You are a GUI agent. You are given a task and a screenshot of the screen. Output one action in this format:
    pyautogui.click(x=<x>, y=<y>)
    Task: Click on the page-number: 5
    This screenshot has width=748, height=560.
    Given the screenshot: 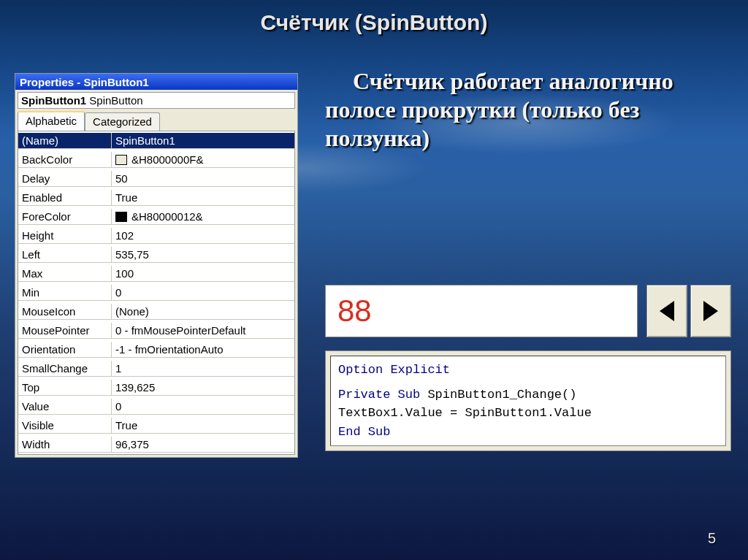 What is the action you would take?
    pyautogui.click(x=711, y=539)
    